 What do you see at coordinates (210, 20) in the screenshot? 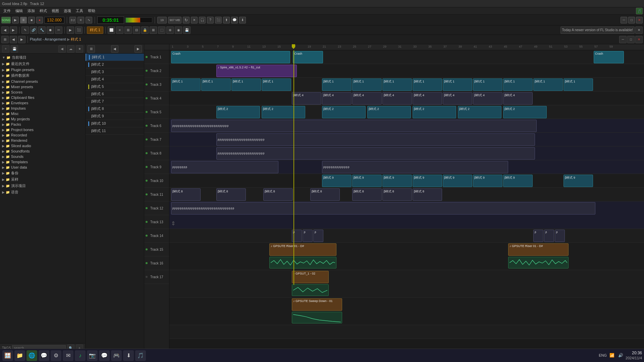
I see `help-btn: ?` at bounding box center [210, 20].